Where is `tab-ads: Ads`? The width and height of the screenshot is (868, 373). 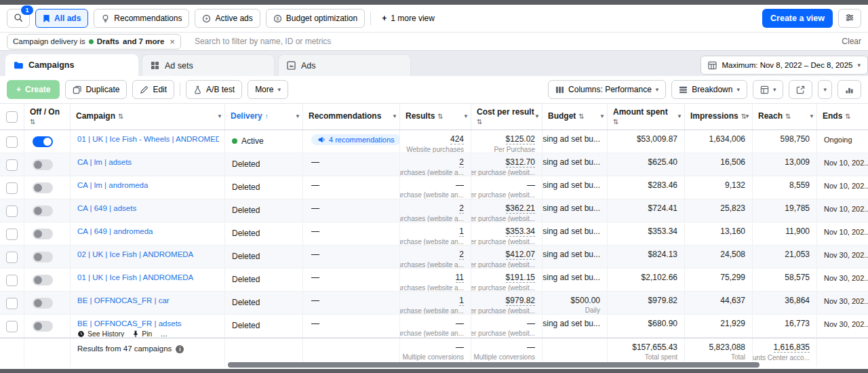
tab-ads: Ads is located at coordinates (344, 65).